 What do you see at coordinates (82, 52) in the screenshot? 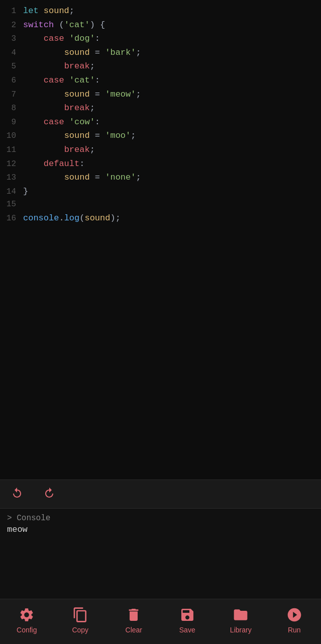
I see `line-content: sound = 'bark';` at bounding box center [82, 52].